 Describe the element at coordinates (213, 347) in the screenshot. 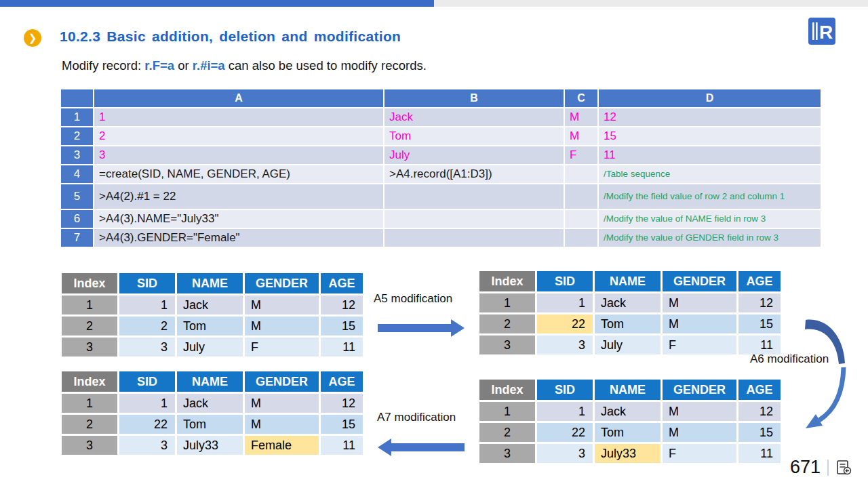

I see `table-row: 3 3 July F 11` at that location.